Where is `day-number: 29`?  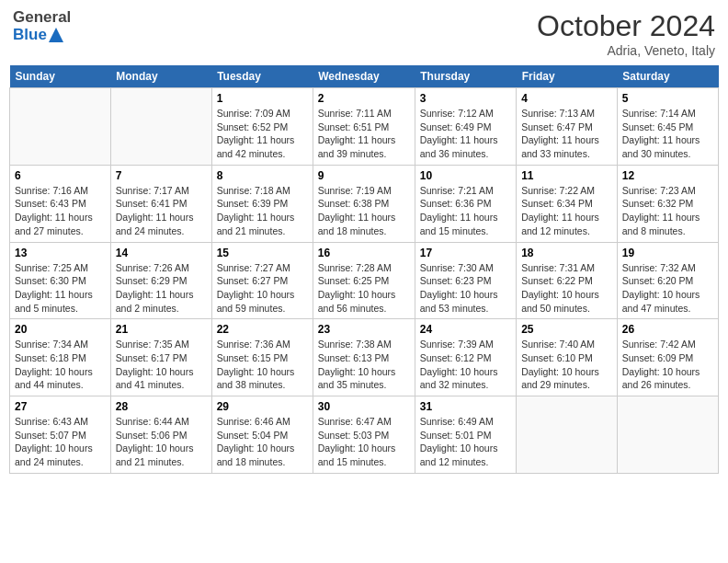 day-number: 29 is located at coordinates (263, 407).